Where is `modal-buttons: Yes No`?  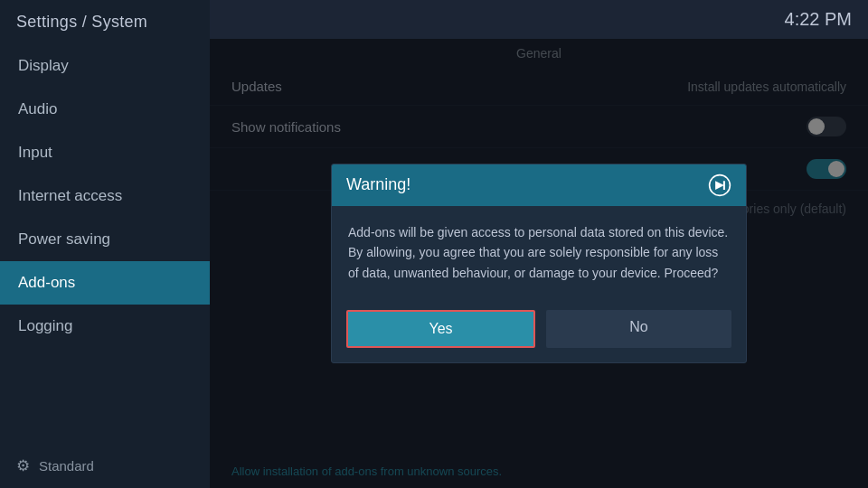 modal-buttons: Yes No is located at coordinates (539, 331).